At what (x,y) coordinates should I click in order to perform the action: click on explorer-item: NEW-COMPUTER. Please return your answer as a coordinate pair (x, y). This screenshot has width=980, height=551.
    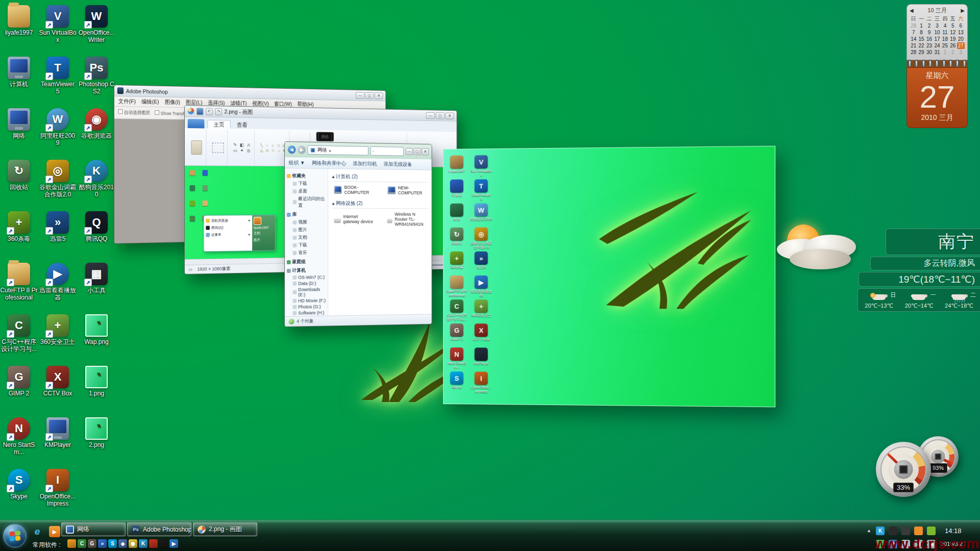
    Looking at the image, I should click on (407, 190).